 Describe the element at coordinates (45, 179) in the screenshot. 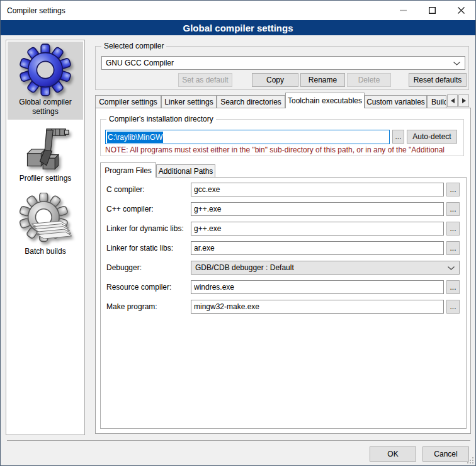

I see `sidebar-item-label: Profiler settings` at that location.